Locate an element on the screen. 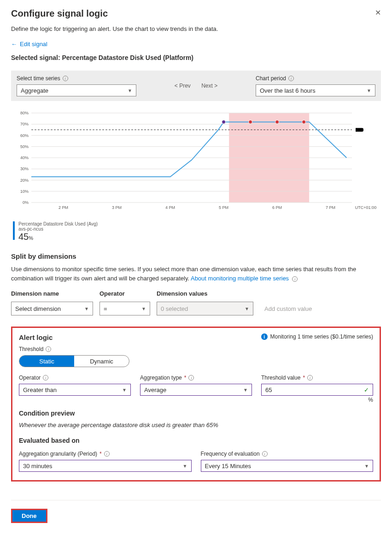  dimension-row: Select dimension ▼ = ▼ 0 selected ▼ Add … is located at coordinates (196, 309).